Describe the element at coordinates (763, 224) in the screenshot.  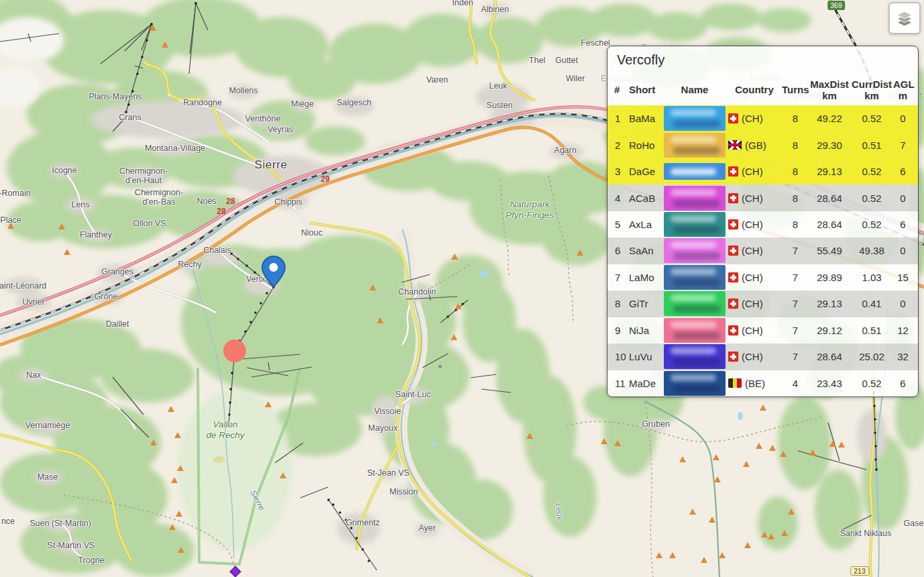
I see `table-row: 5 AxLa (CH) 8 28.64 0.52 6` at that location.